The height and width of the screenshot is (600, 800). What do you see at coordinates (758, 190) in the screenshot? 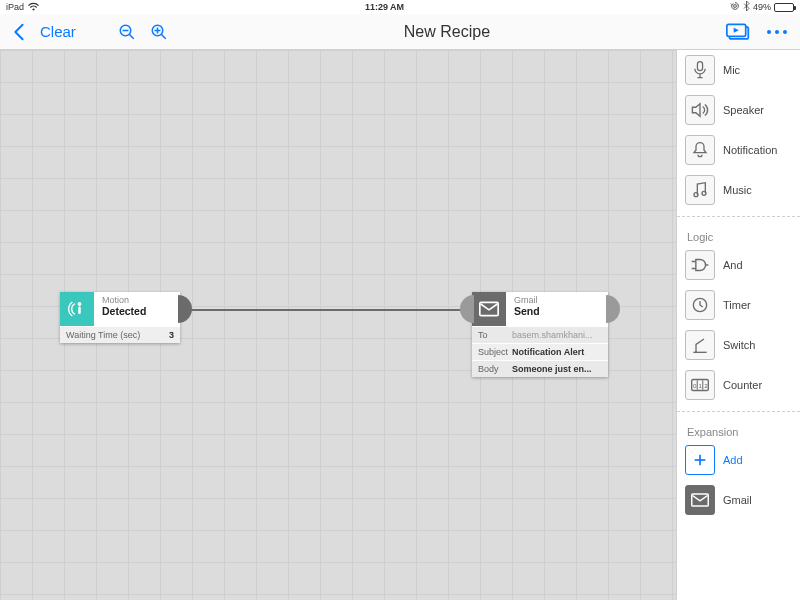
I see `sidebar-item-label: Music` at bounding box center [758, 190].